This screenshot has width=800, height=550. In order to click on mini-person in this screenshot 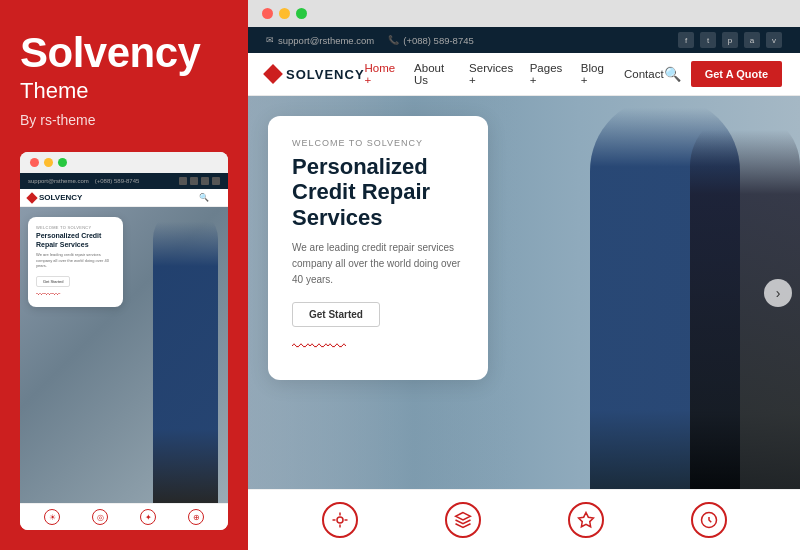, I will do `click(186, 355)`.